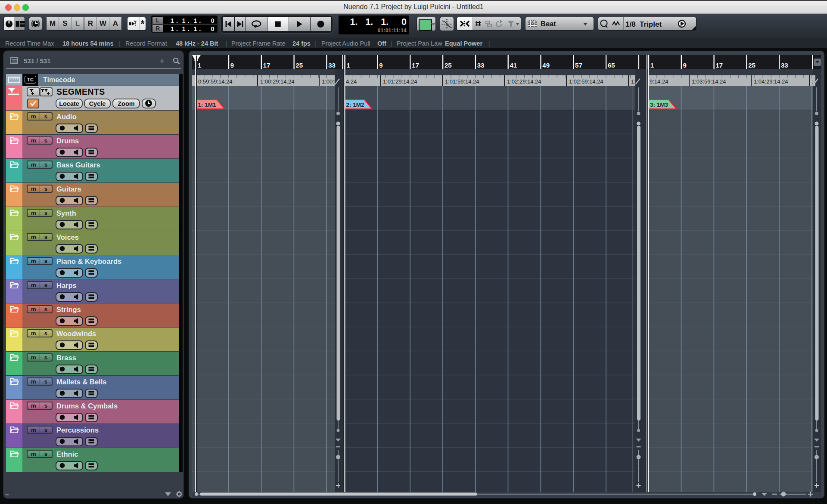 The image size is (827, 504). What do you see at coordinates (513, 65) in the screenshot?
I see `svg-text: 41` at bounding box center [513, 65].